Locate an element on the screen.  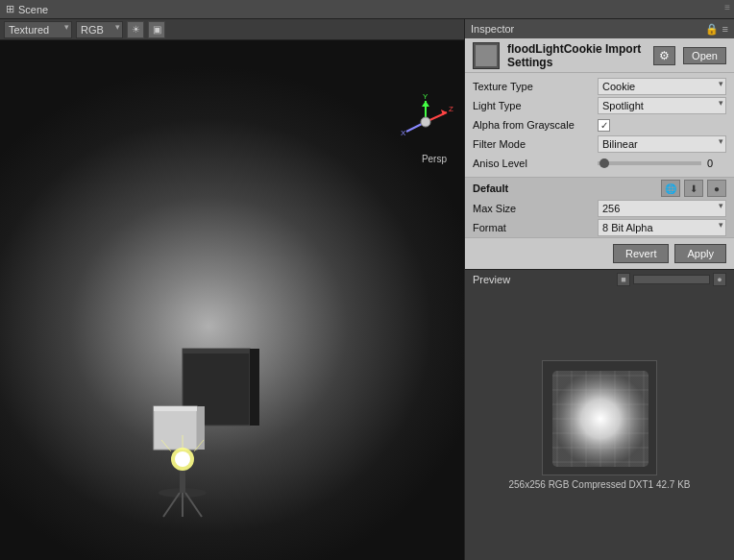
aniso-value: 0 is located at coordinates (717, 163).